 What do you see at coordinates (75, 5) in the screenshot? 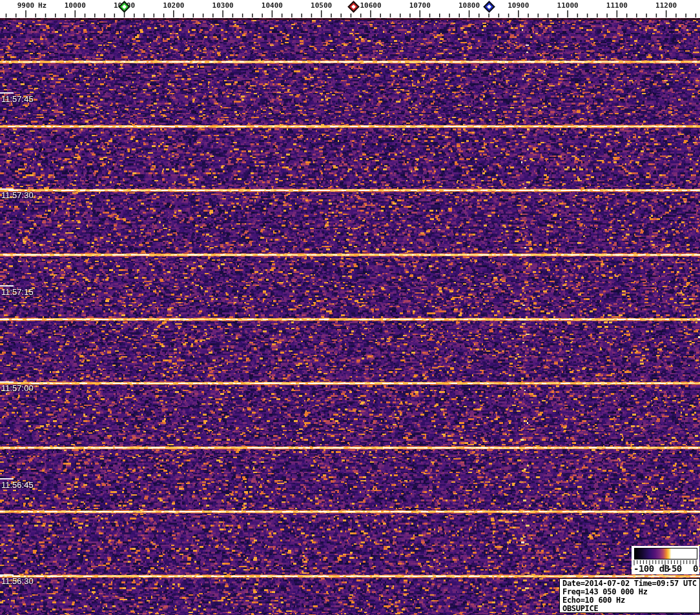
I see `freq-axis-label: 10000` at bounding box center [75, 5].